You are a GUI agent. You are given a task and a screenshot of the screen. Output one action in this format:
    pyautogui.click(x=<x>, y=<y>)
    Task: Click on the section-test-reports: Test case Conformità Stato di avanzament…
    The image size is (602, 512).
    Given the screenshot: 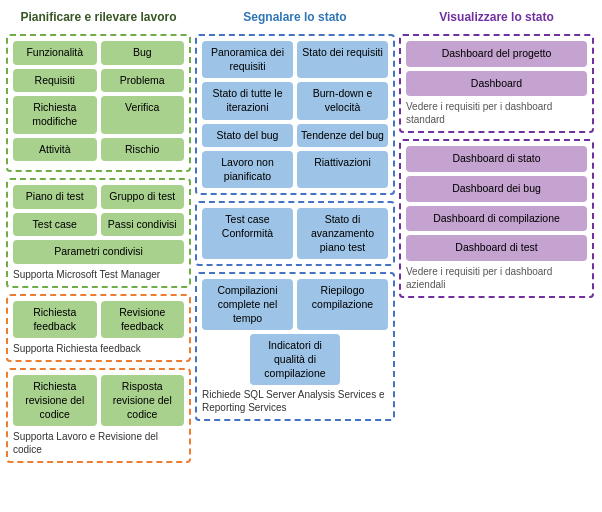 What is the action you would take?
    pyautogui.click(x=295, y=234)
    